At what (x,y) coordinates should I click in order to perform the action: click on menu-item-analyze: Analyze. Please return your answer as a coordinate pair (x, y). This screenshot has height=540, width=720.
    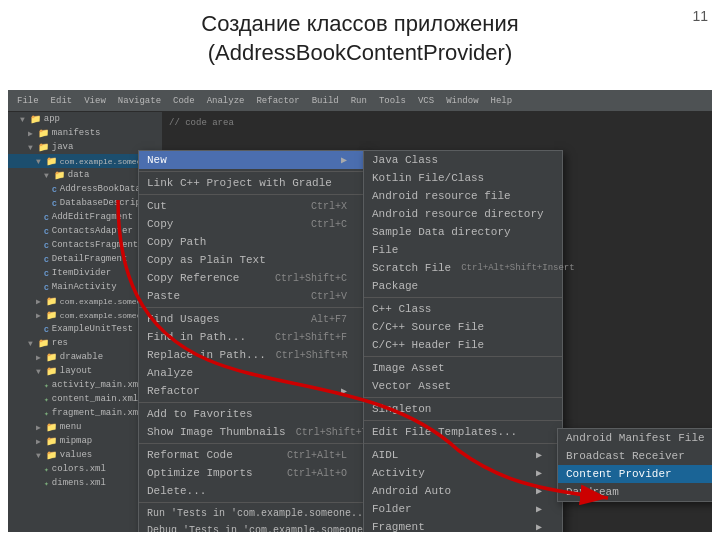
    Looking at the image, I should click on (253, 373).